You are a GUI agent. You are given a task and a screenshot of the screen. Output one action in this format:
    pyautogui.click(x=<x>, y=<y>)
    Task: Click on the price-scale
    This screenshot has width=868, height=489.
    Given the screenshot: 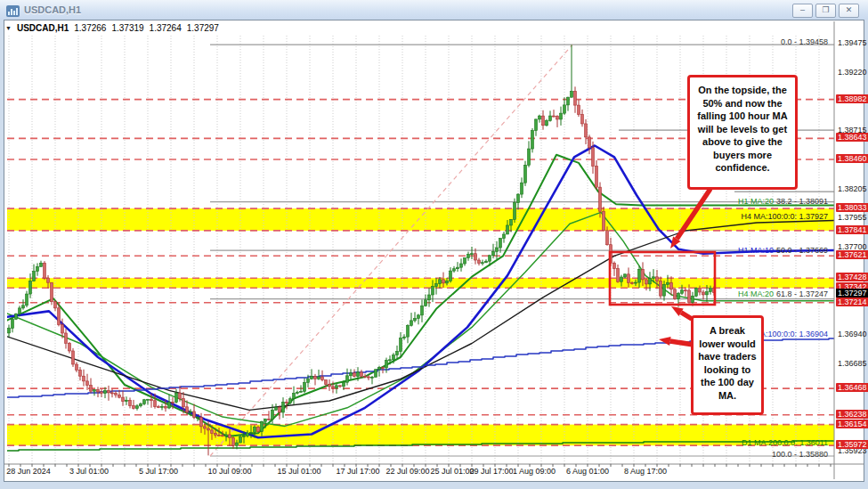 What is the action you would take?
    pyautogui.click(x=849, y=242)
    